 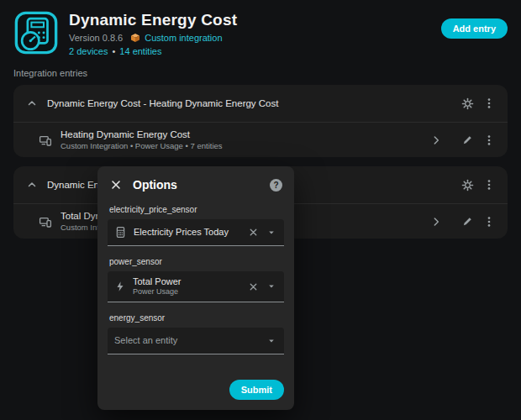 What do you see at coordinates (196, 280) in the screenshot?
I see `field-power-sensor: power_sensor Total Power Power Usage` at bounding box center [196, 280].